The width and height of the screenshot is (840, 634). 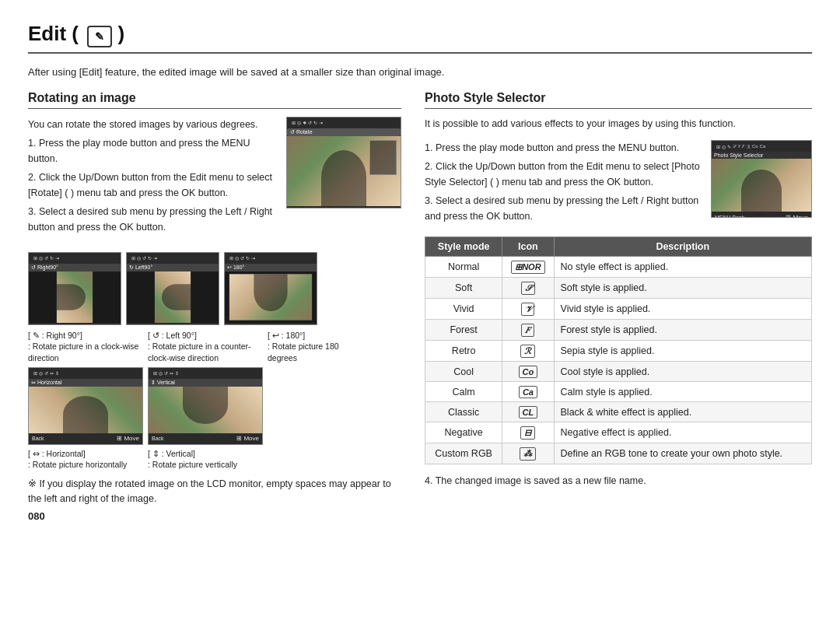 What do you see at coordinates (215, 459) in the screenshot?
I see `rotate-captions-row2: [ ⇔ : Horizontal] : Rotate picture horiz…` at bounding box center [215, 459].